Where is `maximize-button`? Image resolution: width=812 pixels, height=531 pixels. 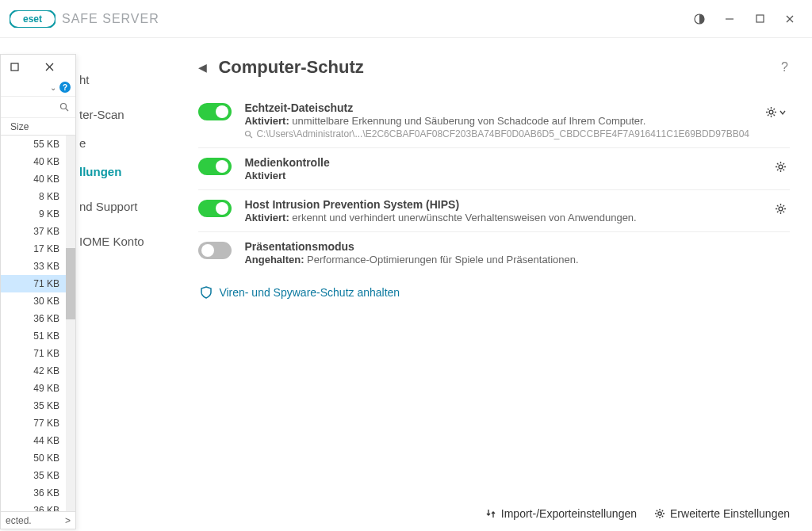 maximize-button is located at coordinates (760, 19).